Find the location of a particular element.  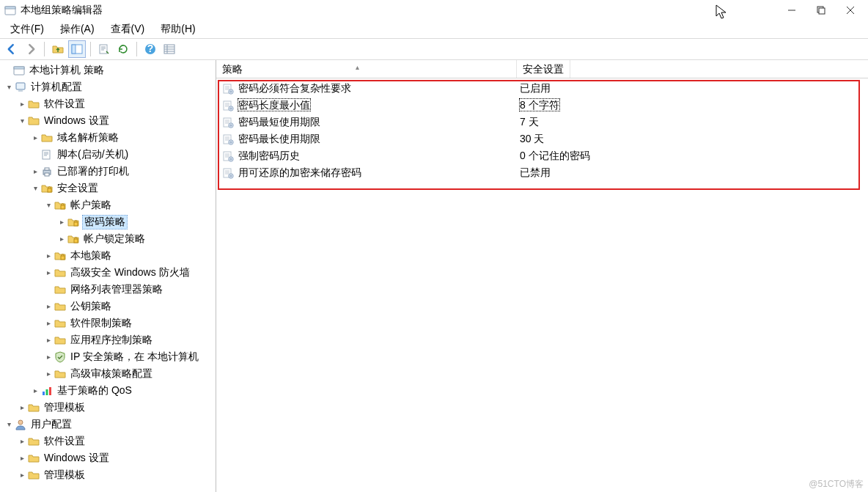

policy-name: 强制密码历史 is located at coordinates (269, 155).